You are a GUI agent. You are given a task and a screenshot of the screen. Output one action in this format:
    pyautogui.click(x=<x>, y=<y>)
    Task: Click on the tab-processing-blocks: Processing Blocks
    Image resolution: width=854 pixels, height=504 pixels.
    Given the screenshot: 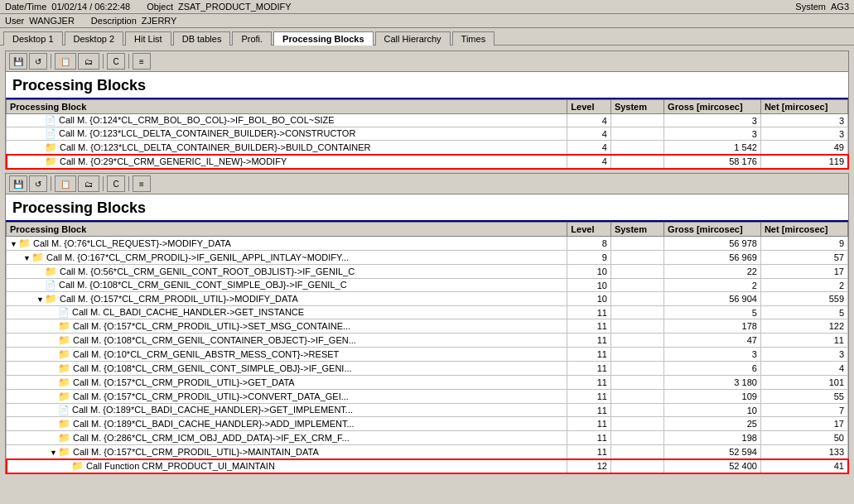 What is the action you would take?
    pyautogui.click(x=323, y=38)
    